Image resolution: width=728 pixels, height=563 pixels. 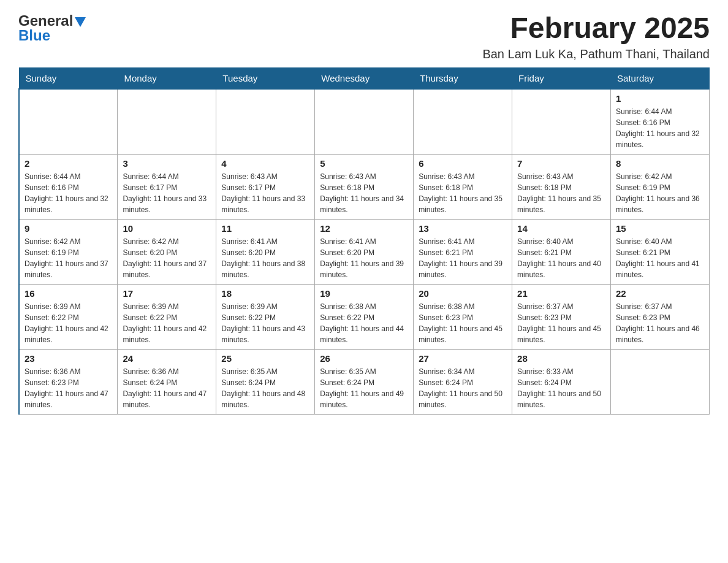 What do you see at coordinates (364, 79) in the screenshot?
I see `calendar-day-header: Wednesday` at bounding box center [364, 79].